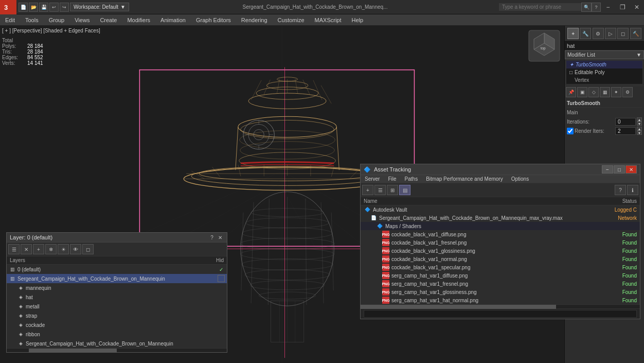  Describe the element at coordinates (139, 20) in the screenshot. I see `menu-item-modifiers: Modifiers` at that location.